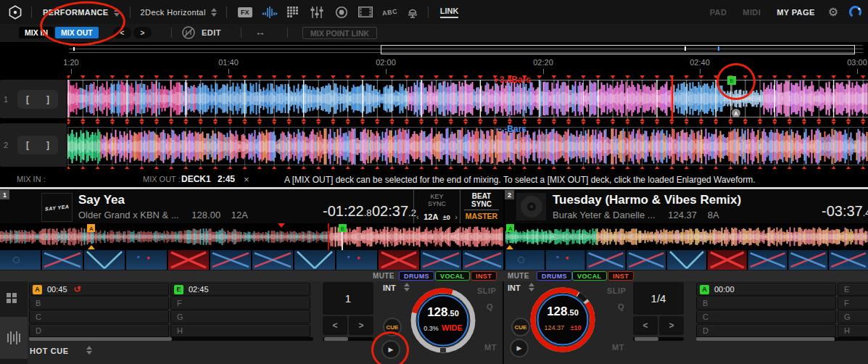 The height and width of the screenshot is (364, 868). What do you see at coordinates (245, 12) in the screenshot?
I see `fx-panel-icon: FX` at bounding box center [245, 12].